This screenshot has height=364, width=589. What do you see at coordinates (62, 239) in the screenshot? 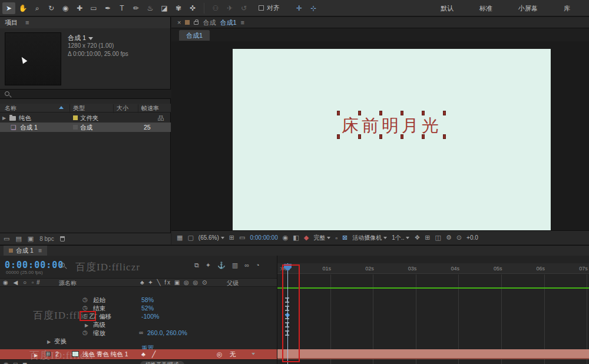
I see `trash-icon` at bounding box center [62, 239].